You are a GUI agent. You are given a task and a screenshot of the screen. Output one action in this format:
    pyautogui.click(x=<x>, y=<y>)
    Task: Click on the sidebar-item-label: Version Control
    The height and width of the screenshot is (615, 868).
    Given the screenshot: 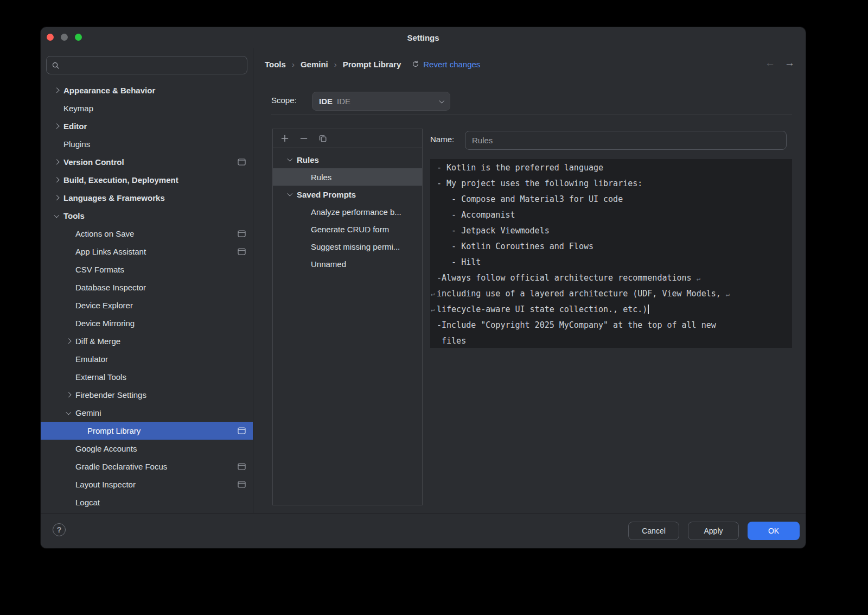 What is the action you would take?
    pyautogui.click(x=94, y=162)
    